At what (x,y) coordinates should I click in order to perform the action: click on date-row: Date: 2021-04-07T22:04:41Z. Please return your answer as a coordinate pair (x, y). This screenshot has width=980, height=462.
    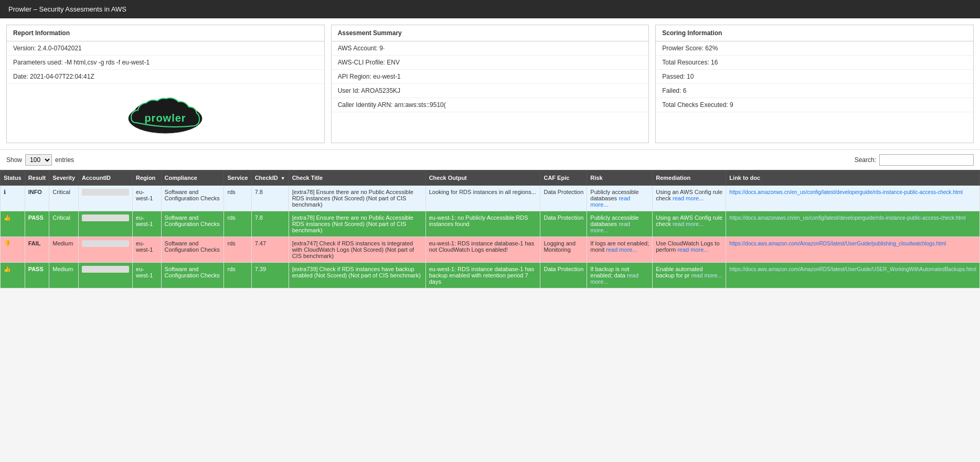
    Looking at the image, I should click on (166, 77).